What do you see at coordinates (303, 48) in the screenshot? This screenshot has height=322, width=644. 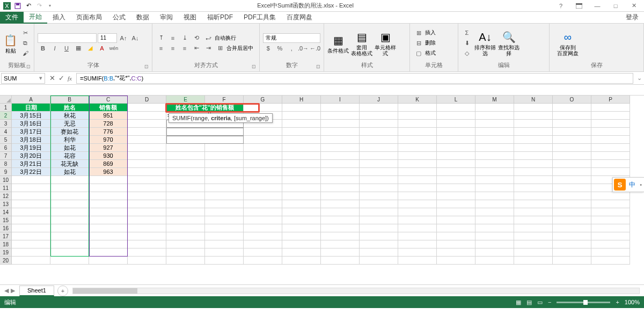 I see `increase-decimal-icon: .0→` at bounding box center [303, 48].